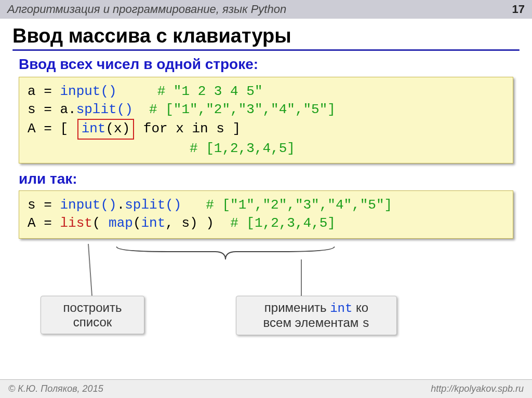  I want to click on code-text: , s) ), so click(197, 223).